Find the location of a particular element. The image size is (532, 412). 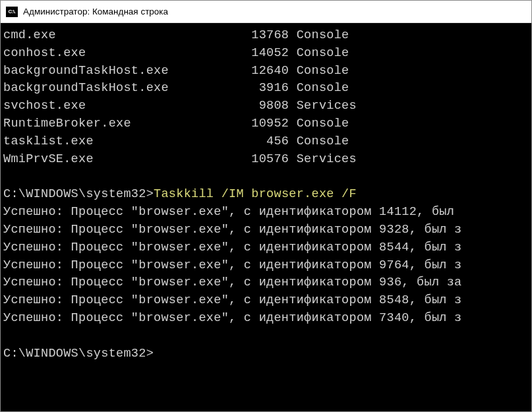

process-row: backgroundTaskHost.exe 12640 Console is located at coordinates (266, 71).